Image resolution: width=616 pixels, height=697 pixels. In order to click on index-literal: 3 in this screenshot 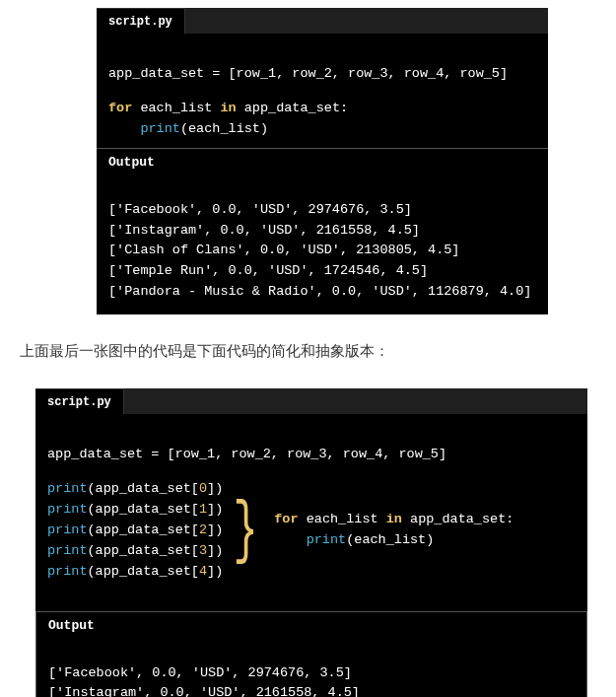, I will do `click(203, 550)`.